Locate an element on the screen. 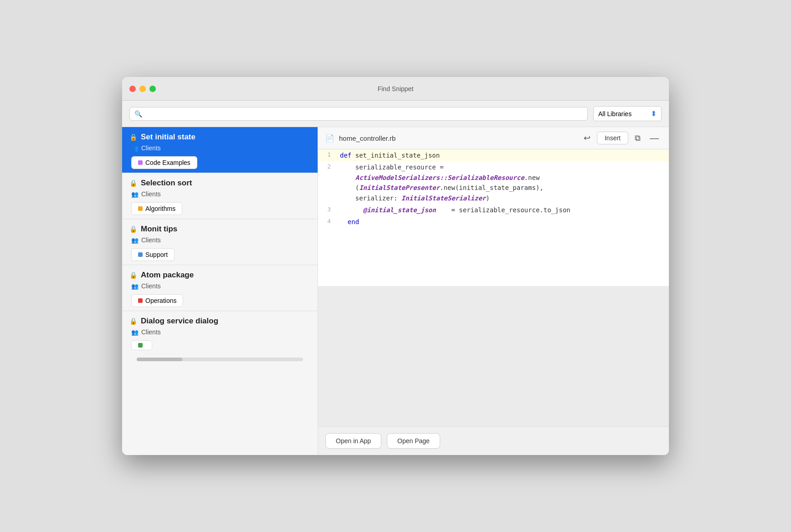  line-number: 3 is located at coordinates (327, 210).